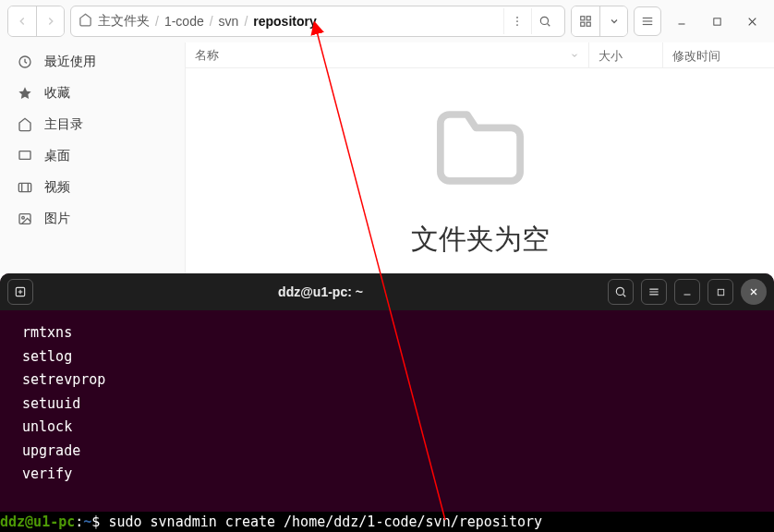 Image resolution: width=774 pixels, height=532 pixels. I want to click on sidebar-item-label: 视频, so click(57, 187).